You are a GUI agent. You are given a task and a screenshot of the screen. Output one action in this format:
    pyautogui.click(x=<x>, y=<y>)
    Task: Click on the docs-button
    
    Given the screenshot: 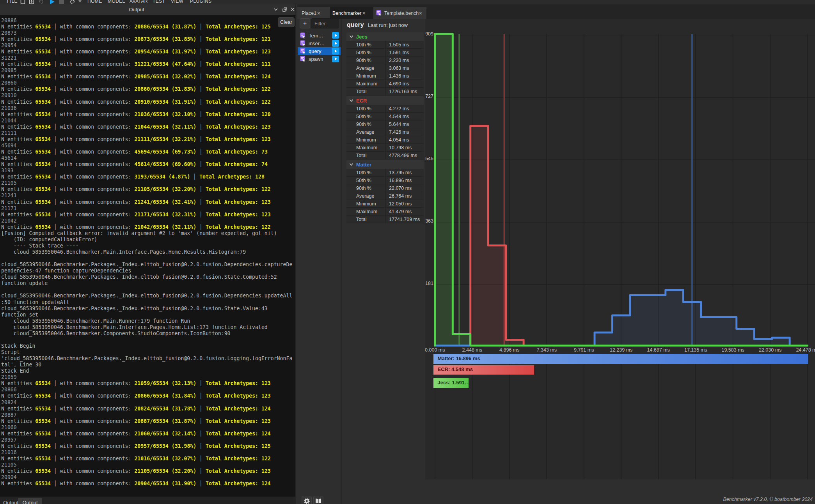 What is the action you would take?
    pyautogui.click(x=318, y=500)
    